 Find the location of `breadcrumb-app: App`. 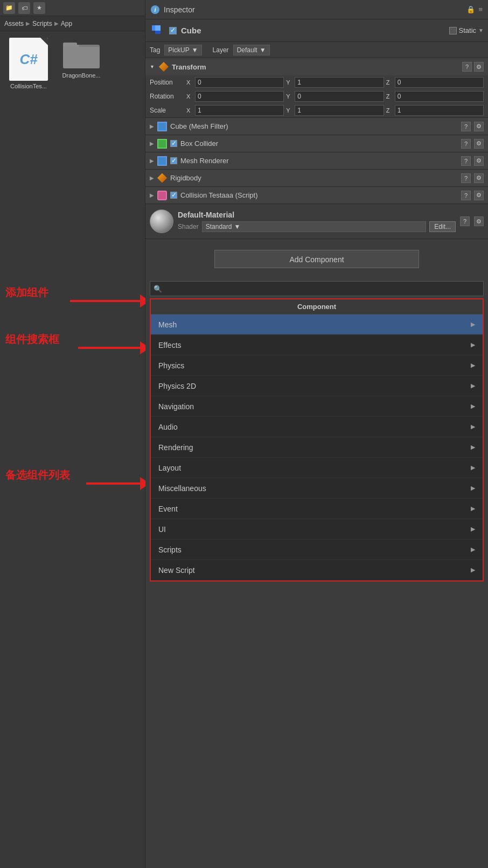

breadcrumb-app: App is located at coordinates (67, 24).